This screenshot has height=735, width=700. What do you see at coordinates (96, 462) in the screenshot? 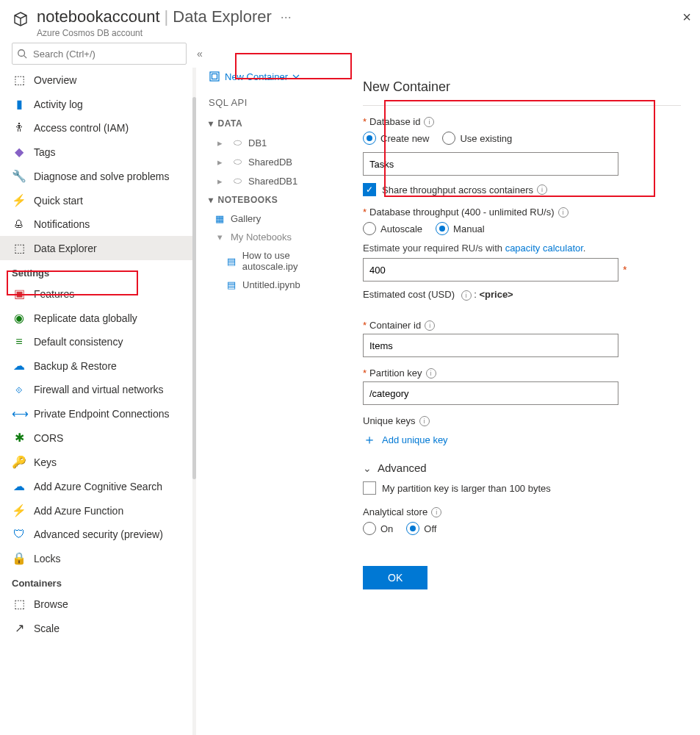
I see `nav-keys: 🔑Keys` at bounding box center [96, 462].